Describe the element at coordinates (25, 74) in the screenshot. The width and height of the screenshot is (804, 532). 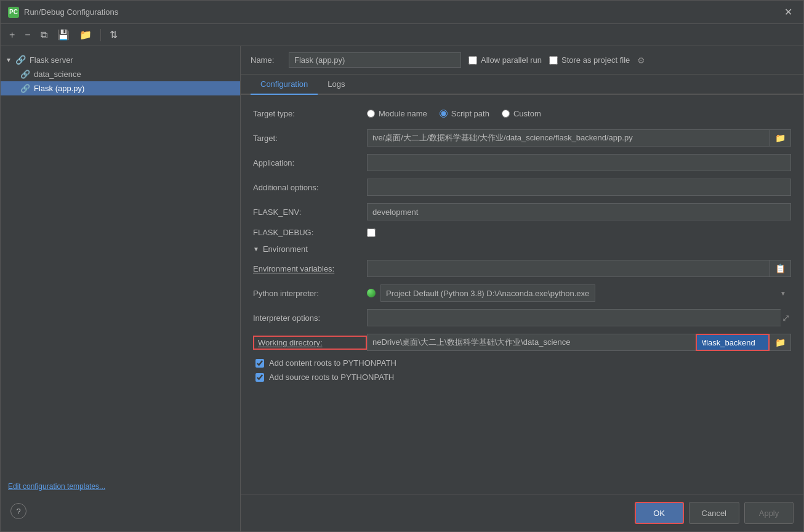
I see `python-icon: 🔗` at that location.